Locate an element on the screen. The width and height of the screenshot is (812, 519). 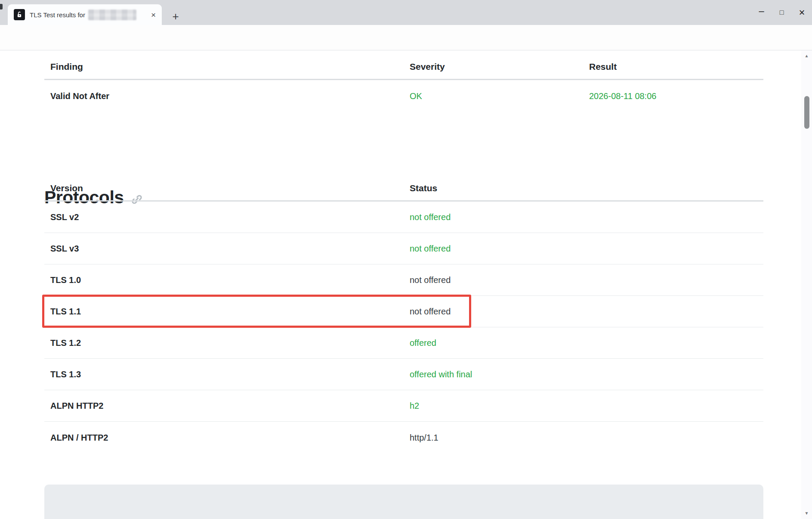
column-header-severity: Severity is located at coordinates (427, 67).